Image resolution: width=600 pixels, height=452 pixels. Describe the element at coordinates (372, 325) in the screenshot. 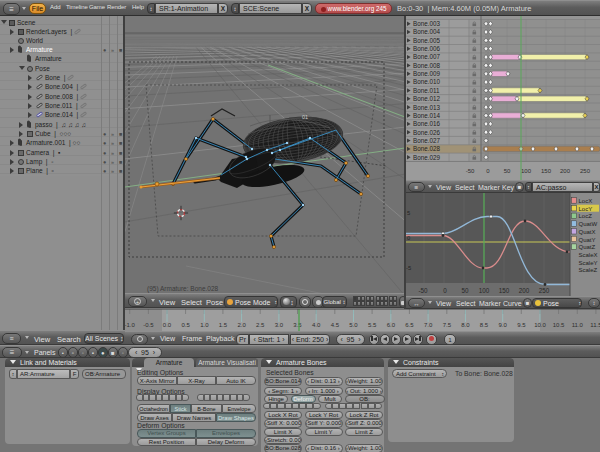

I see `svg-text: 5.5` at that location.